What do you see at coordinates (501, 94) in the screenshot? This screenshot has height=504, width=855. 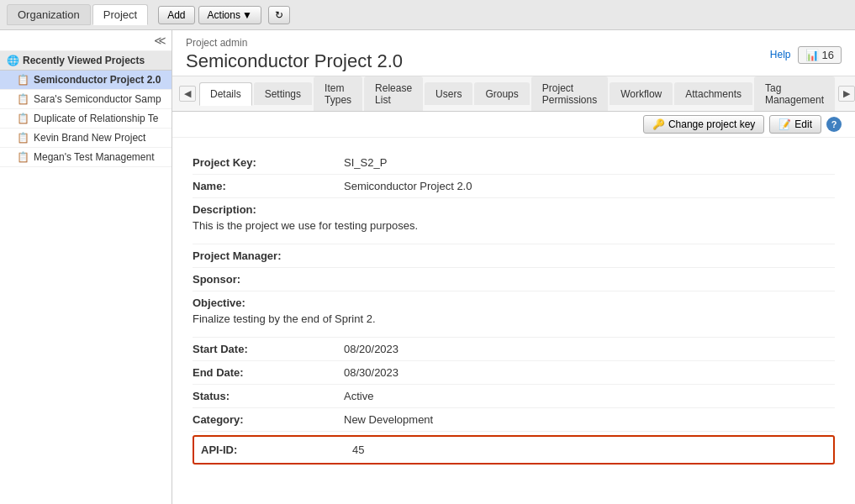 I see `tab-groups: Groups` at bounding box center [501, 94].